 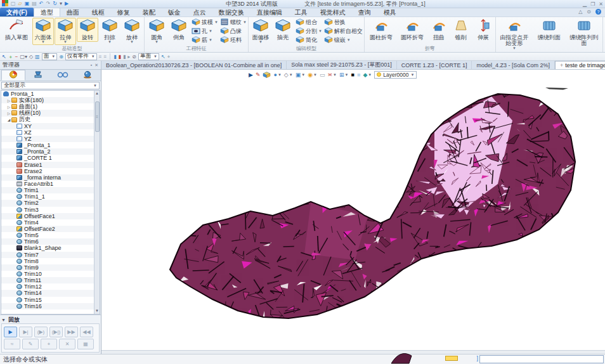 What do you see at coordinates (439, 30) in the screenshot?
I see `ribbon-button--: 扭曲` at bounding box center [439, 30].